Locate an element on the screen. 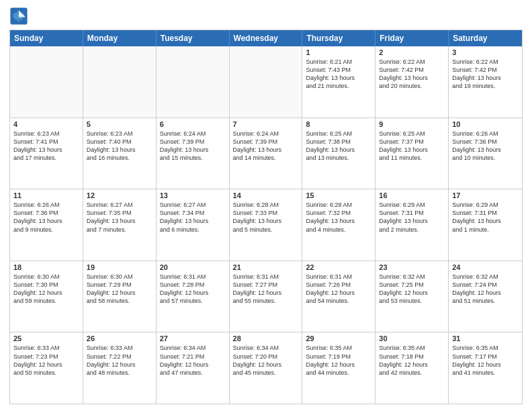  day-number: 8 is located at coordinates (339, 124).